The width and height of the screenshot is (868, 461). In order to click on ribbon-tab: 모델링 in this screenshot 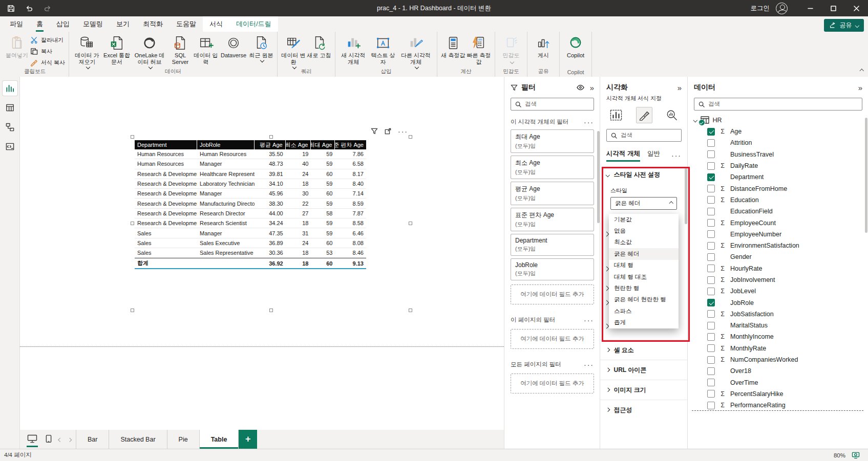, I will do `click(93, 24)`.